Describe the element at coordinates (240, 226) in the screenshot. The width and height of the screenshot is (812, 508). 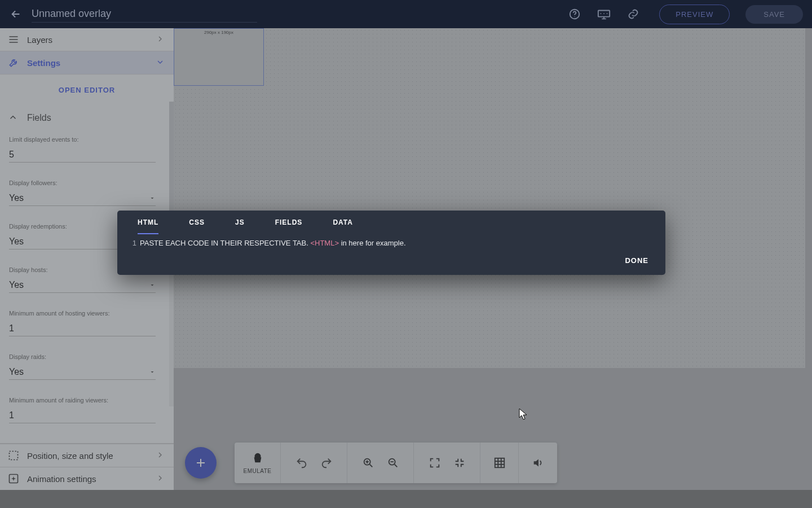
I see `tab-js: JS` at that location.